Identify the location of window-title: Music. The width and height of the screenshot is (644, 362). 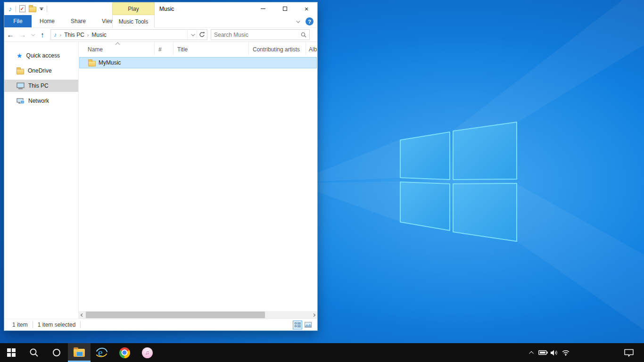
(167, 8).